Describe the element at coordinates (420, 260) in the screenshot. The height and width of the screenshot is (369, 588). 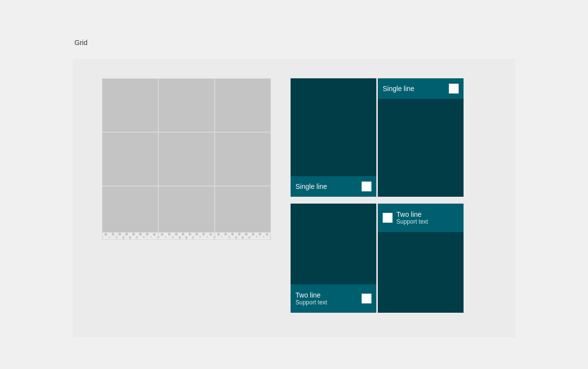
I see `tile-bottom-right: Two line Support text` at that location.